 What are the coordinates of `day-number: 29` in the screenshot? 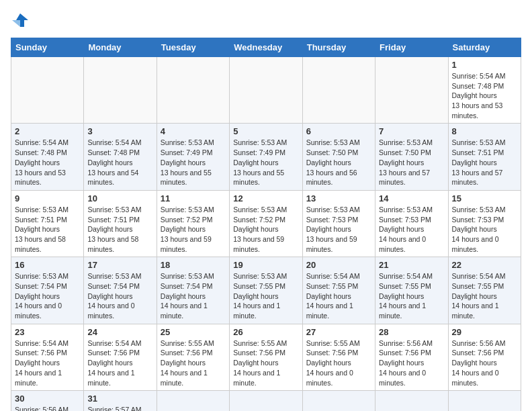 It's located at (485, 332).